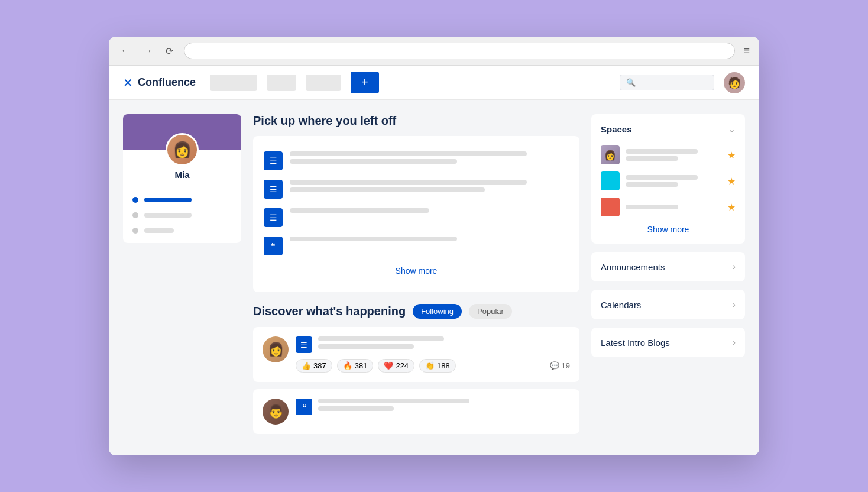 This screenshot has width=868, height=492. Describe the element at coordinates (374, 161) in the screenshot. I see `activity-line-1b` at that location.